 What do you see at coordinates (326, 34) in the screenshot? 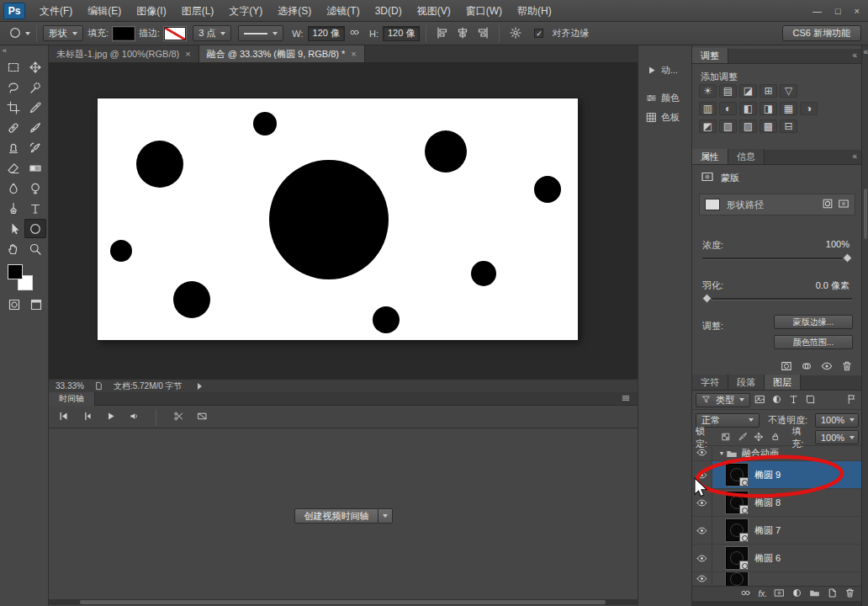
I see `shape-width-field: 120 像` at bounding box center [326, 34].